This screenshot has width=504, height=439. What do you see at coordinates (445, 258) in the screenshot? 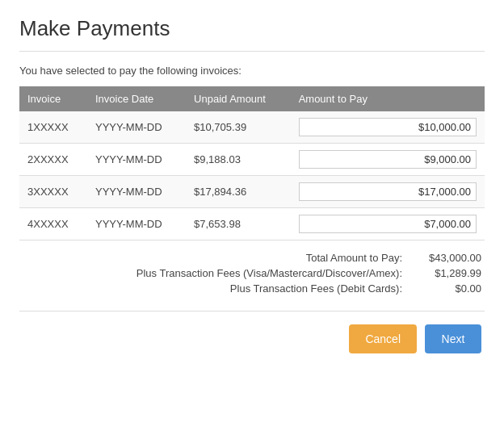
I see `total-value: $43,000.00` at bounding box center [445, 258].